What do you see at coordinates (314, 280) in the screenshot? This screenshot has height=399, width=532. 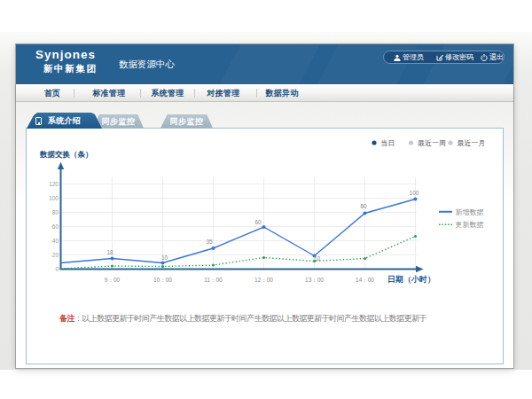 I see `svg-text: 13：00` at bounding box center [314, 280].